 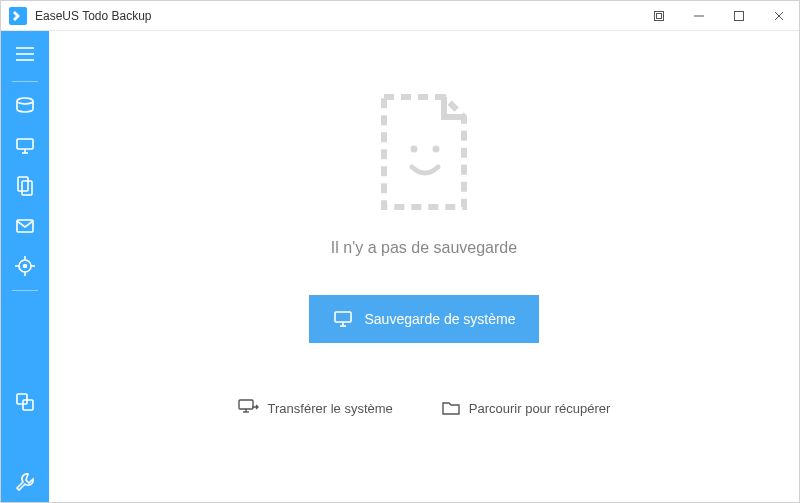 I want to click on sidebar-item-tools, so click(x=25, y=482).